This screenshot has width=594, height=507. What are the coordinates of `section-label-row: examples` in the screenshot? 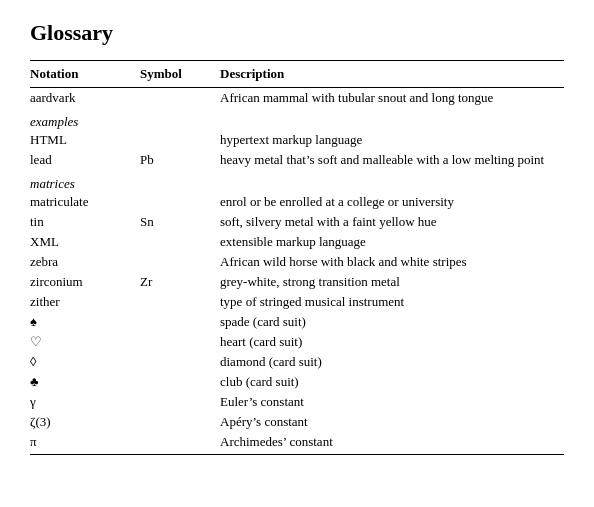 It's located at (297, 119).